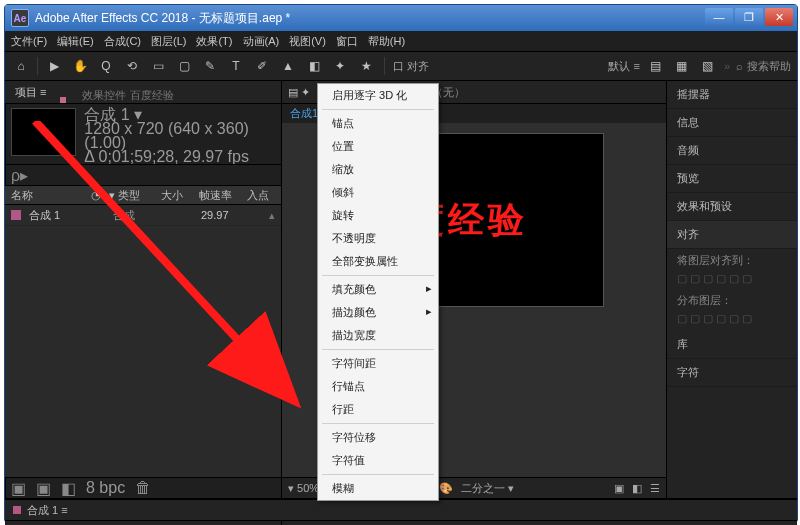 Image resolution: width=800 pixels, height=525 pixels. Describe the element at coordinates (340, 66) in the screenshot. I see `roto-tool-icon: ✦` at that location.